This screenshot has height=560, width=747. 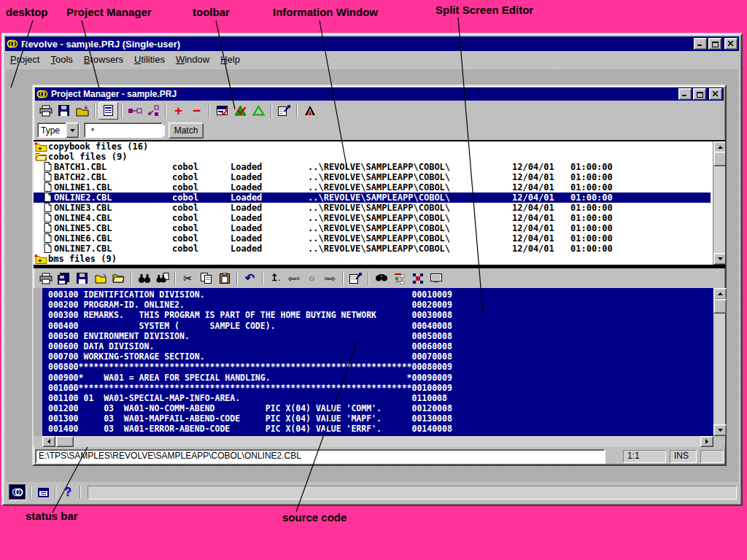 What do you see at coordinates (65, 442) in the screenshot?
I see `editor-hscroll-thumb` at bounding box center [65, 442].